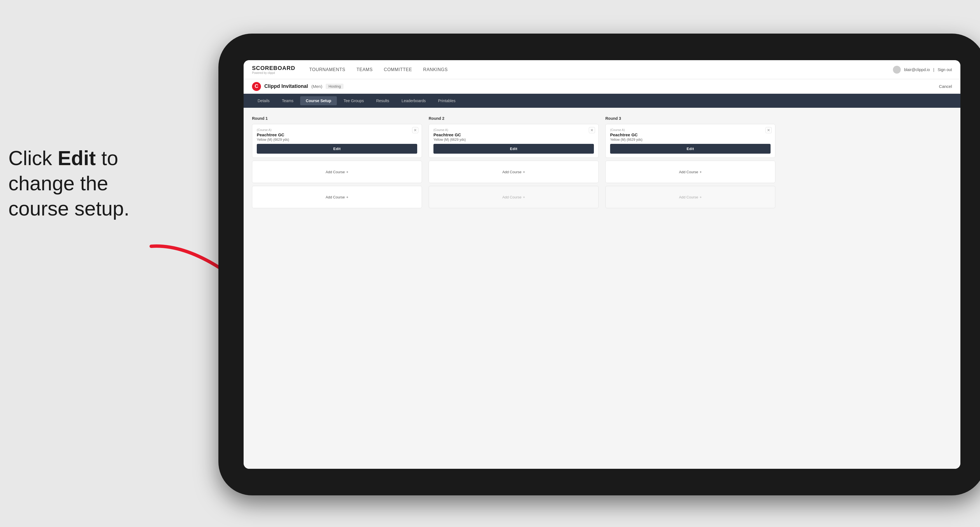 Image resolution: width=980 pixels, height=527 pixels. What do you see at coordinates (514, 197) in the screenshot?
I see `round-2-add-course-2: Add Course+` at bounding box center [514, 197].